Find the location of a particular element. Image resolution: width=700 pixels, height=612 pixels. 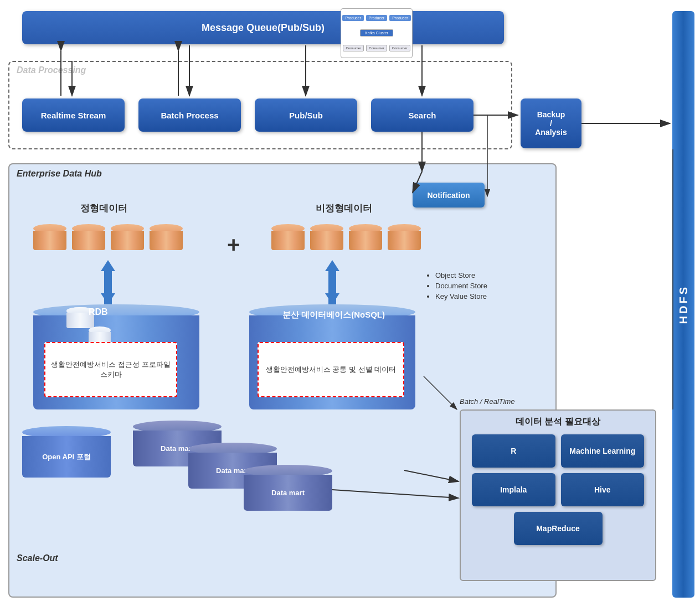

rdb-dashed-text: 생활안전예방서비스 접근성 프로파일 스키마 is located at coordinates (111, 370).